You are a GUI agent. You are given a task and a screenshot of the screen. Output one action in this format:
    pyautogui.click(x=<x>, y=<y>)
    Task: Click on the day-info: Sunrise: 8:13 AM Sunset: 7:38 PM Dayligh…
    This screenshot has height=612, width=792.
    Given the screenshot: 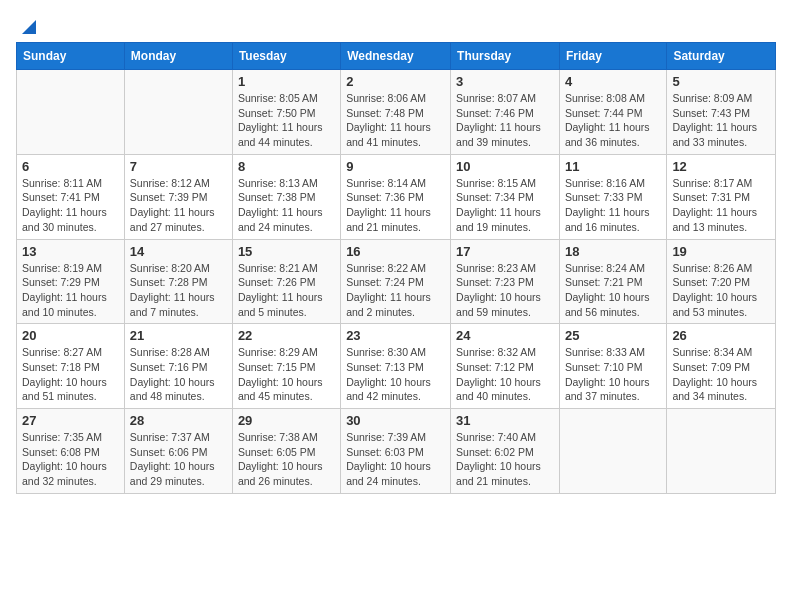 What is the action you would take?
    pyautogui.click(x=286, y=206)
    